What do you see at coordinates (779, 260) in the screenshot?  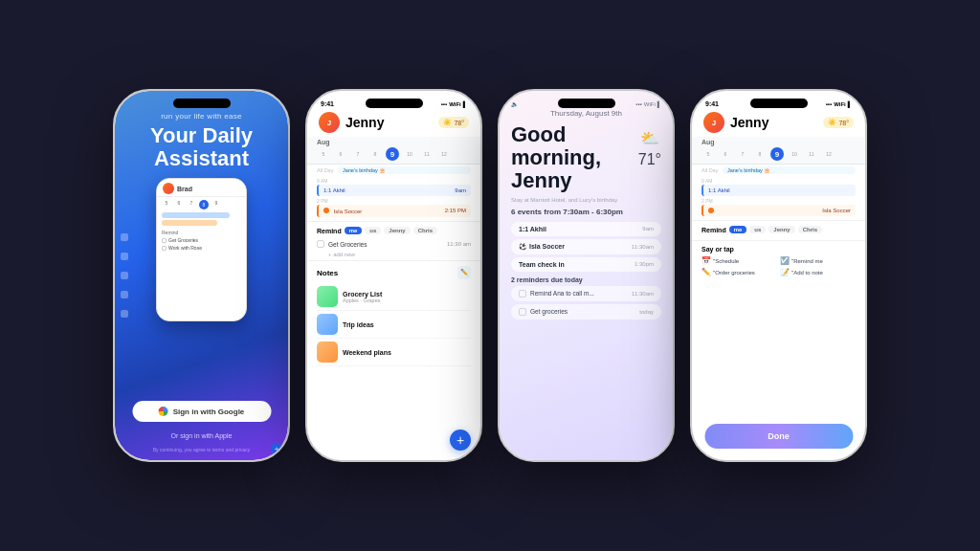 I see `voice-commands-section: Say or tap 📅 "Schedule ☑️ "Remind me ✏️ …` at bounding box center [779, 260].